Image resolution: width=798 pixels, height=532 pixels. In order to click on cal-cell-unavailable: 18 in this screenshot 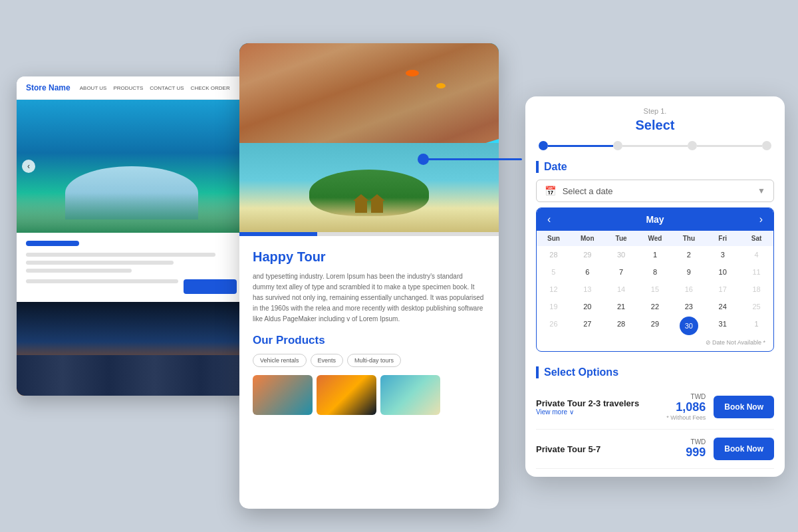, I will do `click(757, 289)`.